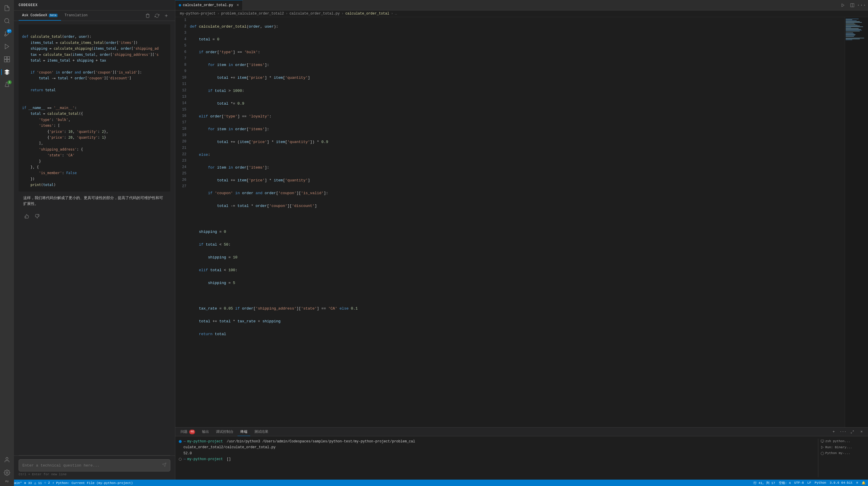  I want to click on thumbs-down-button, so click(37, 216).